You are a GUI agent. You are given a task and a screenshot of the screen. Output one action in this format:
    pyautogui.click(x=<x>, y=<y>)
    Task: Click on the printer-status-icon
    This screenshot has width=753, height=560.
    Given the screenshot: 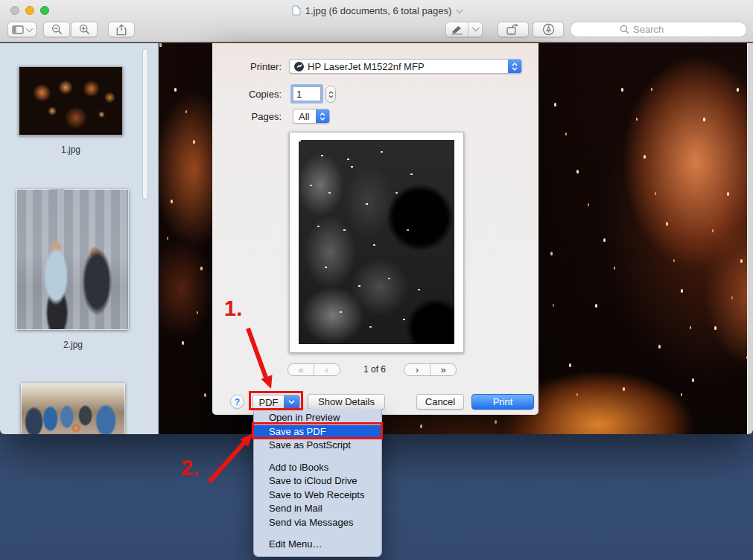 What is the action you would take?
    pyautogui.click(x=299, y=67)
    